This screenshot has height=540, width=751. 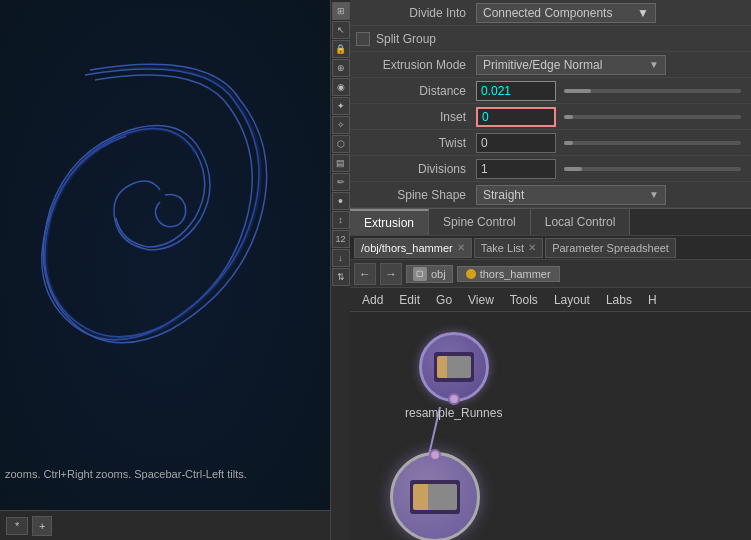 What do you see at coordinates (416, 143) in the screenshot?
I see `twist-label: Twist` at bounding box center [416, 143].